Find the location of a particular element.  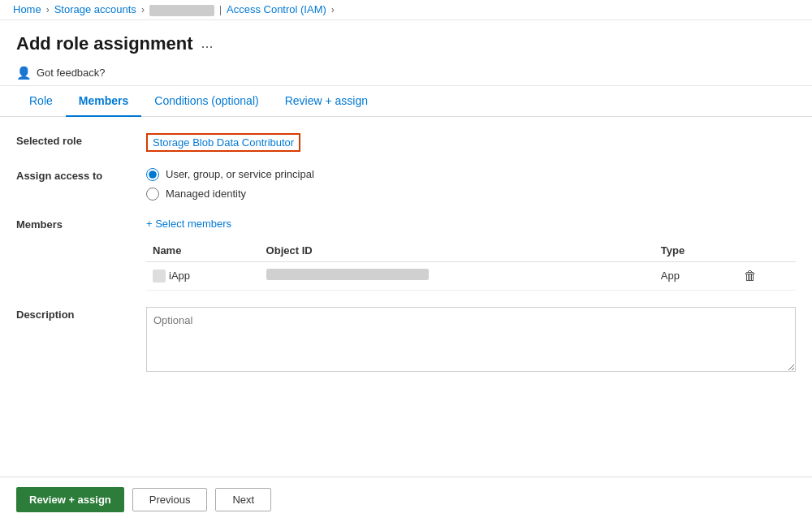

select-members-link: + Select members is located at coordinates (188, 224).